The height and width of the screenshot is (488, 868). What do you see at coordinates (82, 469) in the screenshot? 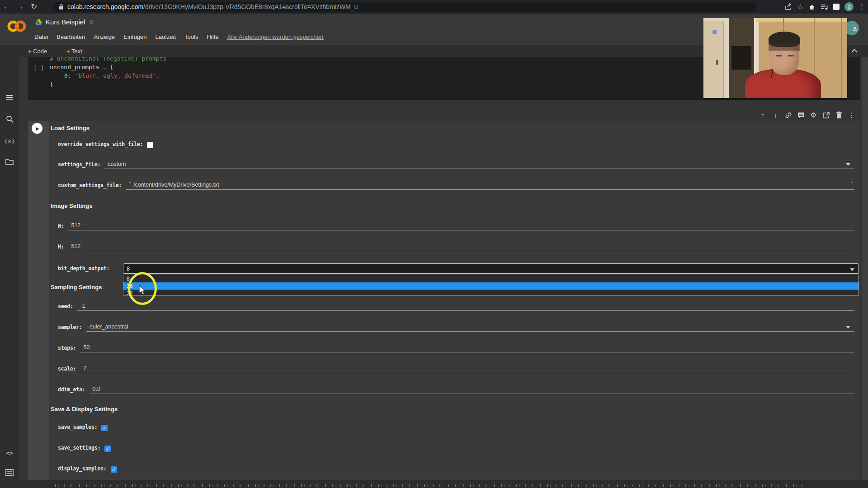
I see `display-samples-label: display_samples:` at bounding box center [82, 469].